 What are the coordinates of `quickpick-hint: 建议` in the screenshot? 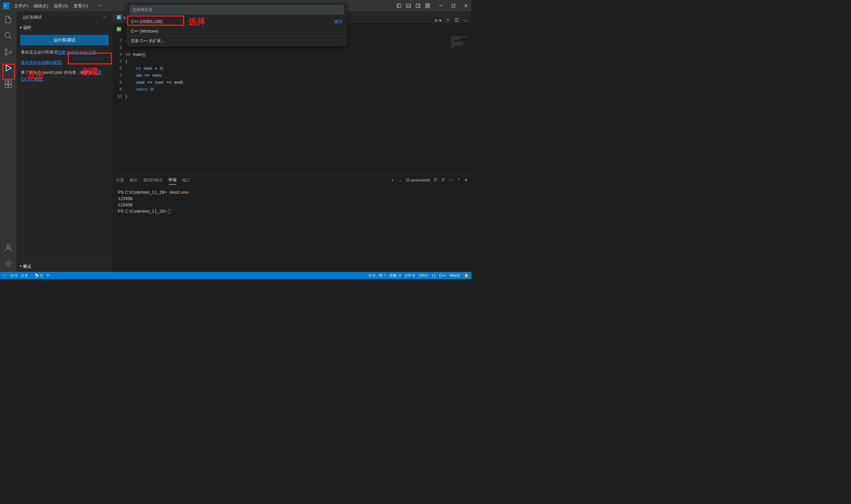 It's located at (338, 22).